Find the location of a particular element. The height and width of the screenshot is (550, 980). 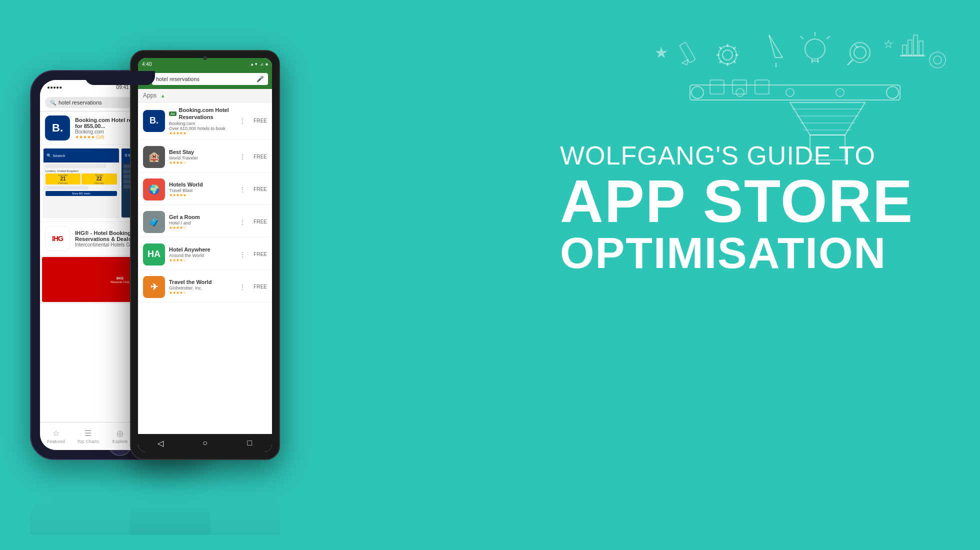

ad-badge: Ad is located at coordinates (173, 114).